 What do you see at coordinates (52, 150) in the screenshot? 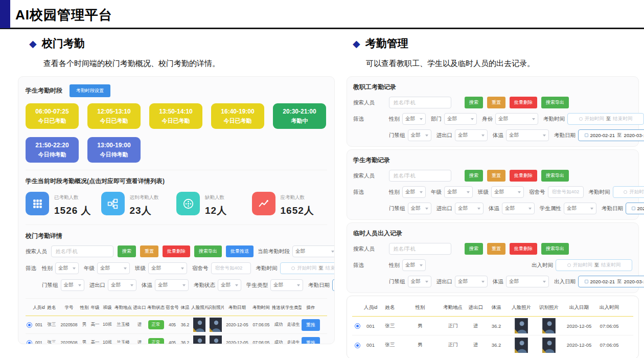
I see `attendance-period-card: 21:50-22:20 今日待考勤` at bounding box center [52, 150].